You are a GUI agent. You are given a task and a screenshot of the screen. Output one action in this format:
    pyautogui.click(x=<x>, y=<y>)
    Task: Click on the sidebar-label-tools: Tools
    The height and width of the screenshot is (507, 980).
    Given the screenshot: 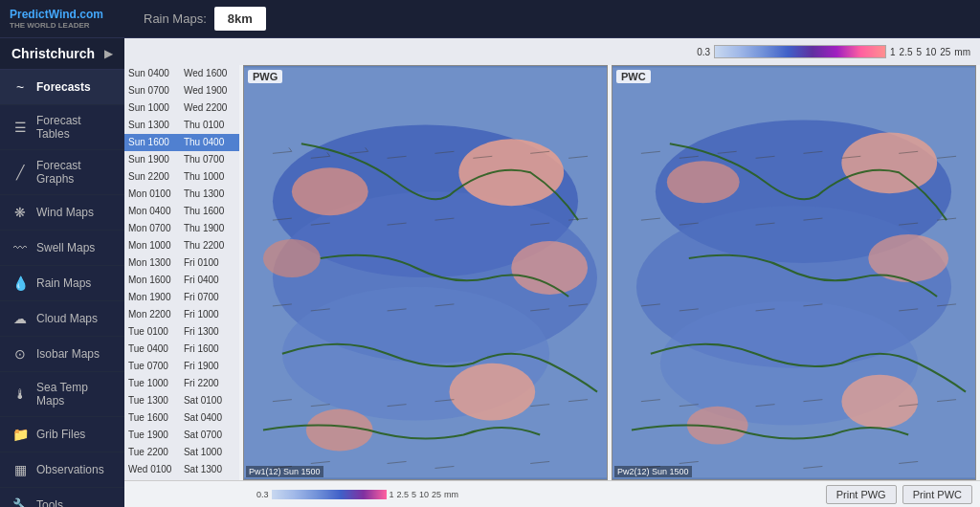 What is the action you would take?
    pyautogui.click(x=50, y=503)
    